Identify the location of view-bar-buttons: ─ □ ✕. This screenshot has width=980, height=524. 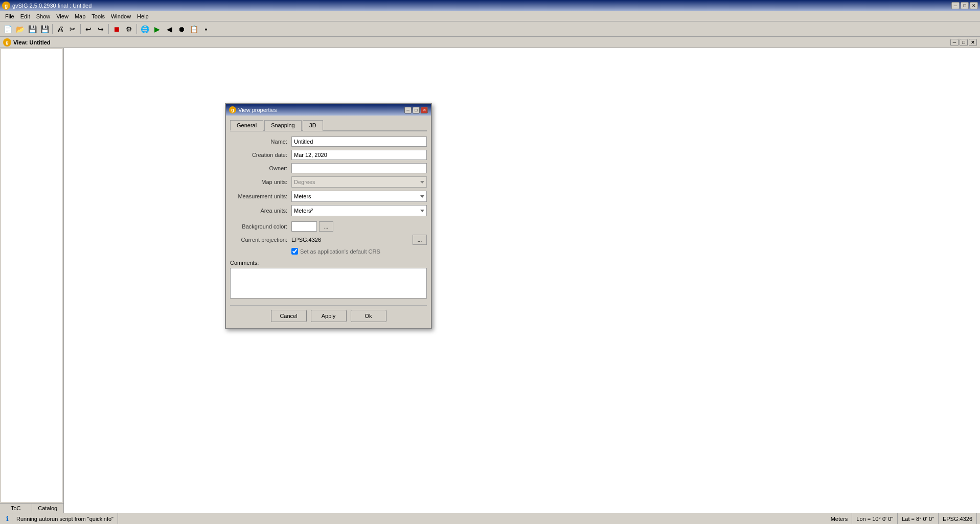
(964, 42).